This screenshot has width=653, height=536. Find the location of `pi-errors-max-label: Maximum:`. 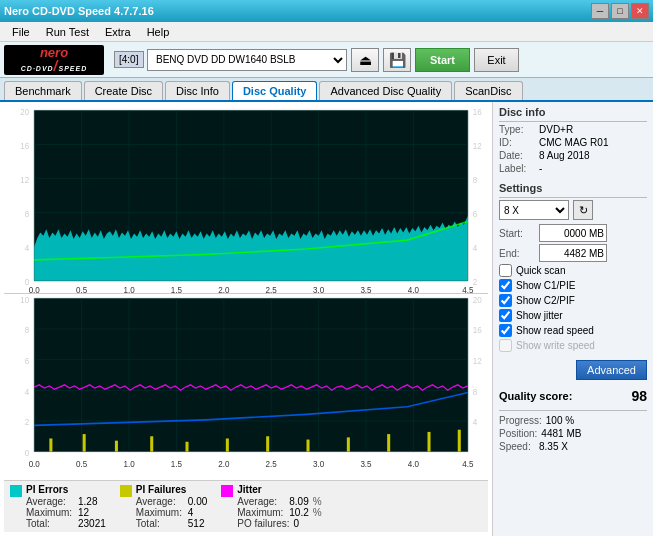

pi-errors-max-label: Maximum: is located at coordinates (50, 512).